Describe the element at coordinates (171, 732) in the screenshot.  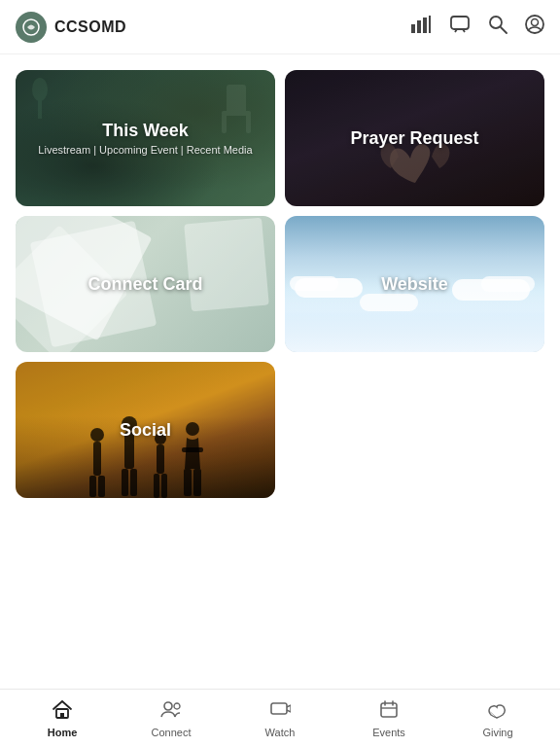
I see `nav-connect-label: Connect` at that location.